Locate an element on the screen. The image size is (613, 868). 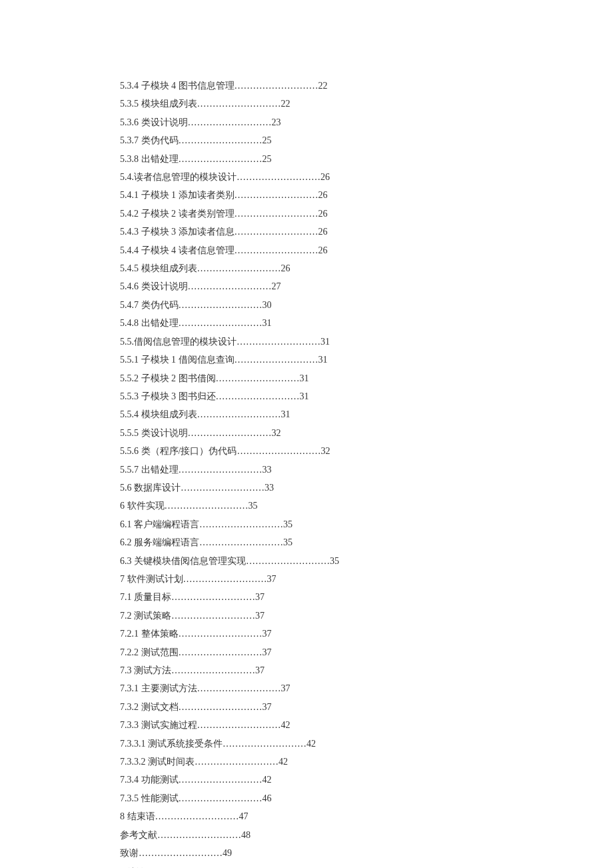
toc-entry: 7.2.1 整体策略………………………37 is located at coordinates (306, 633).